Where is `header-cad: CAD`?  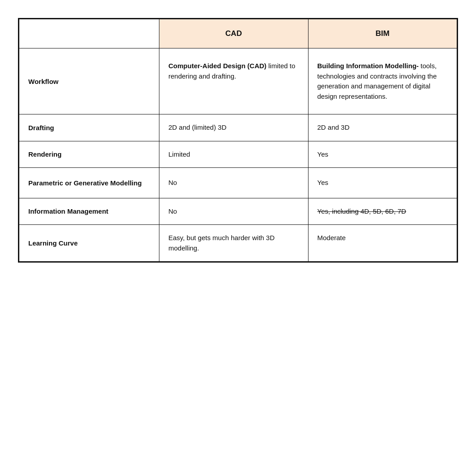
header-cad: CAD is located at coordinates (234, 34).